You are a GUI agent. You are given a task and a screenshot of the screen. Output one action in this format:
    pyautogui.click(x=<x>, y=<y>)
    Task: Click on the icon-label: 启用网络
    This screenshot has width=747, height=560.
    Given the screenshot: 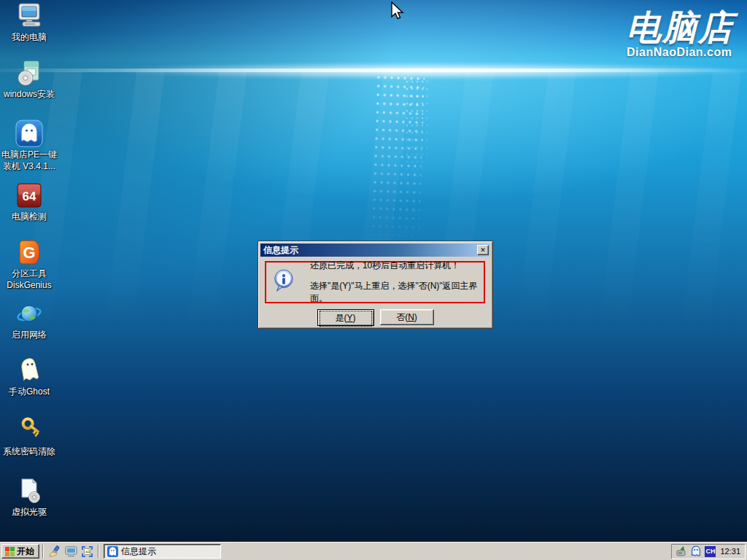 What is the action you would take?
    pyautogui.click(x=29, y=335)
    